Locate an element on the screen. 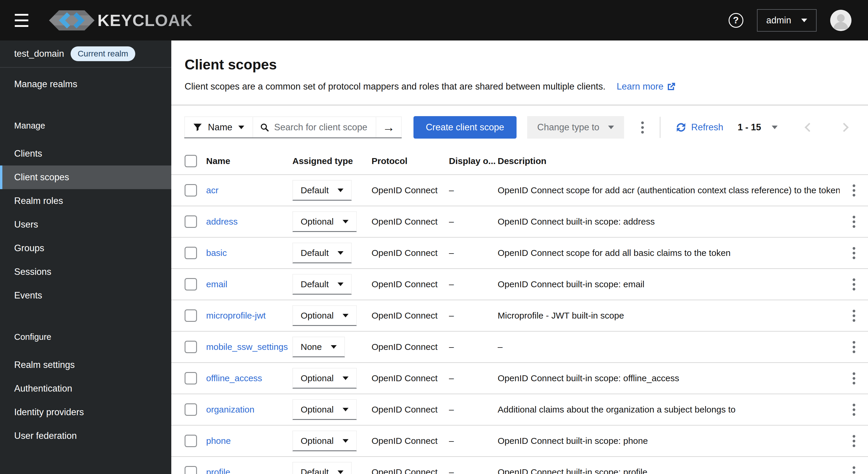 The image size is (868, 474). filter-type-dropdown: Name is located at coordinates (219, 127).